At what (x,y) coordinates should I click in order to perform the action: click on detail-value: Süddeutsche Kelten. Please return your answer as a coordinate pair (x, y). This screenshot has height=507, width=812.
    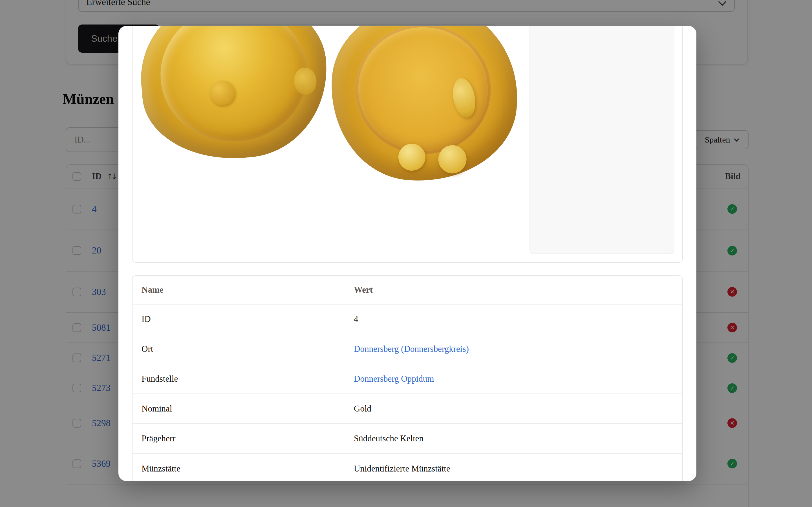
    Looking at the image, I should click on (389, 439).